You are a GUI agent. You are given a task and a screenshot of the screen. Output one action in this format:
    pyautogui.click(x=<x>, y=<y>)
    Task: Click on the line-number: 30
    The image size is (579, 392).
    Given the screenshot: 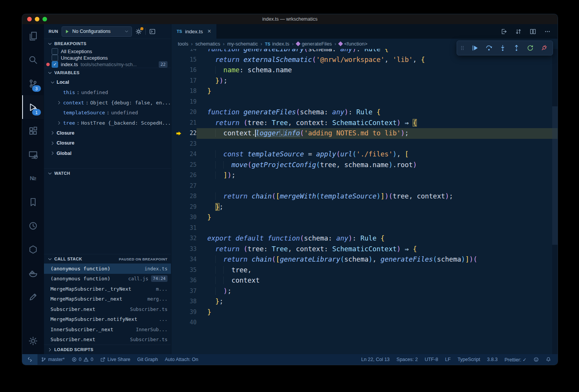 What is the action you would take?
    pyautogui.click(x=184, y=218)
    